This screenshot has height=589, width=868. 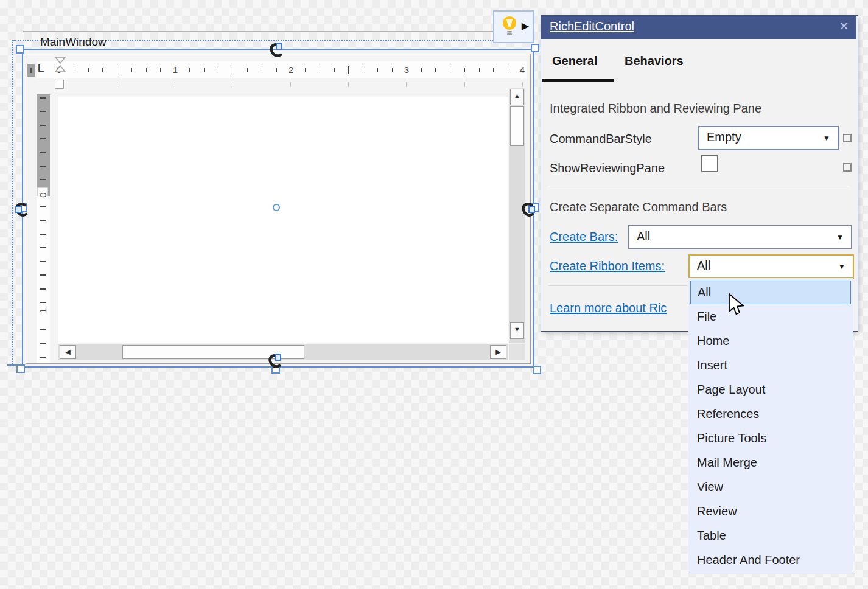 What do you see at coordinates (771, 438) in the screenshot?
I see `dropdown-item: Picture Tools` at bounding box center [771, 438].